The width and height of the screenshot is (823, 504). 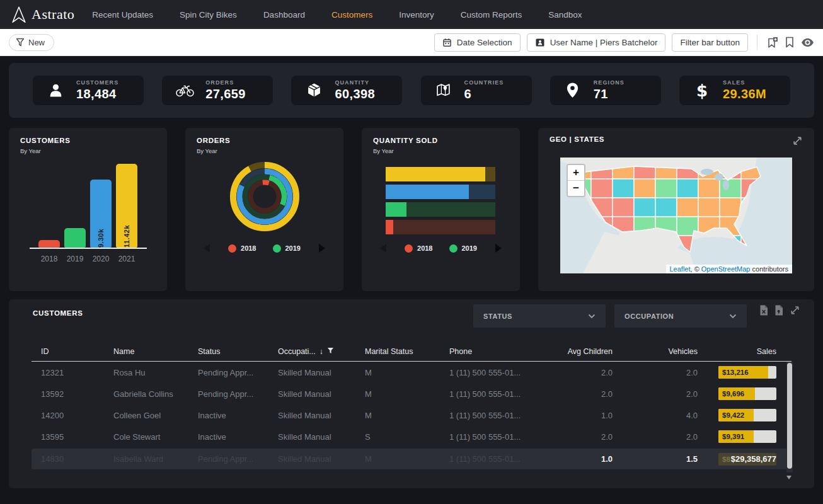 I want to click on cell: 12321, so click(x=72, y=373).